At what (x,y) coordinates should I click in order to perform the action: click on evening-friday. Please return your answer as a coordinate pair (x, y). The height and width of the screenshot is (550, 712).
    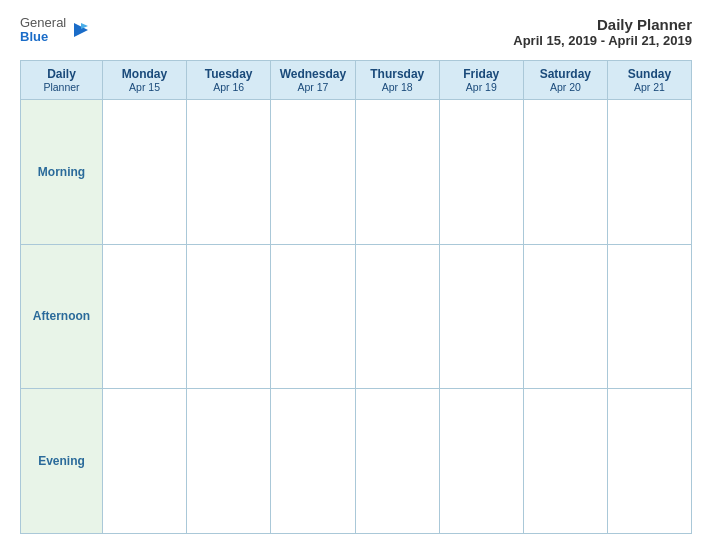
    Looking at the image, I should click on (481, 462).